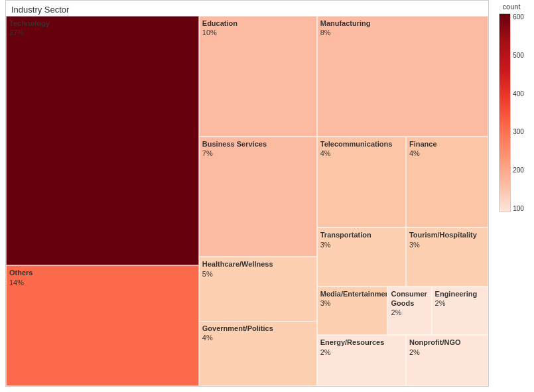 The width and height of the screenshot is (534, 392). Describe the element at coordinates (362, 149) in the screenshot. I see `cell-label: Telecommunications4%` at that location.